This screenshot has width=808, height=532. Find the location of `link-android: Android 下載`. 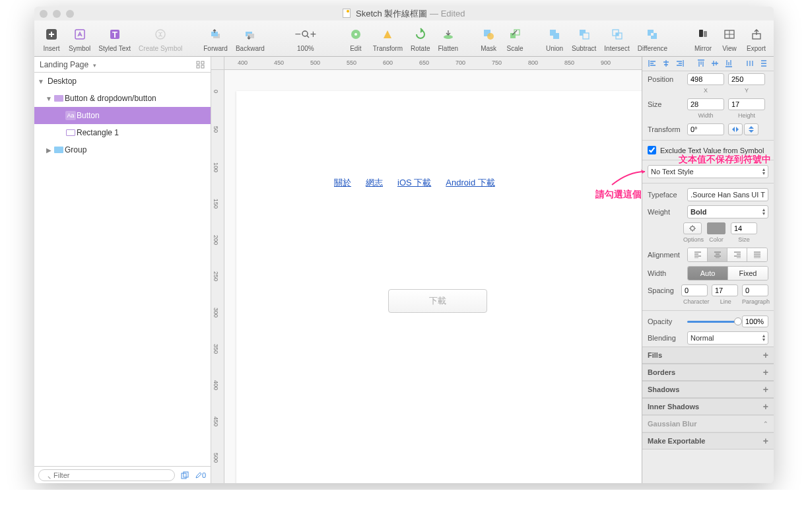

link-android: Android 下載 is located at coordinates (470, 183).